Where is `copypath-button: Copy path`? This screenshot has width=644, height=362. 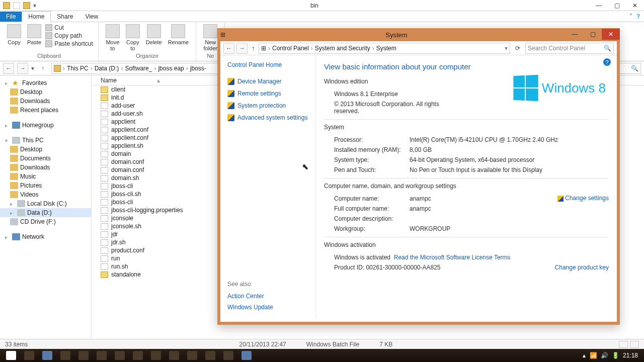 copypath-button: Copy path is located at coordinates (69, 36).